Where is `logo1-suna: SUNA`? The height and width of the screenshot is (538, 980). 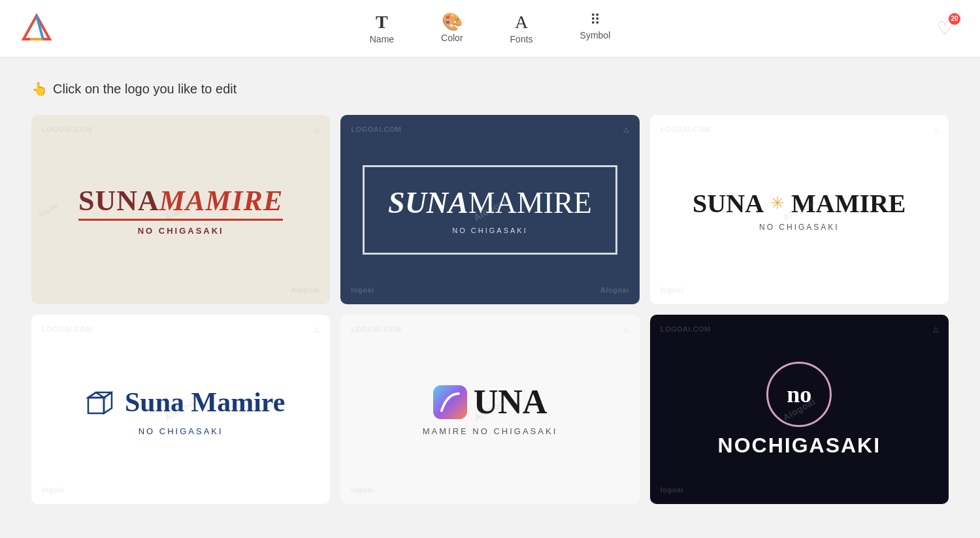 logo1-suna: SUNA is located at coordinates (119, 201).